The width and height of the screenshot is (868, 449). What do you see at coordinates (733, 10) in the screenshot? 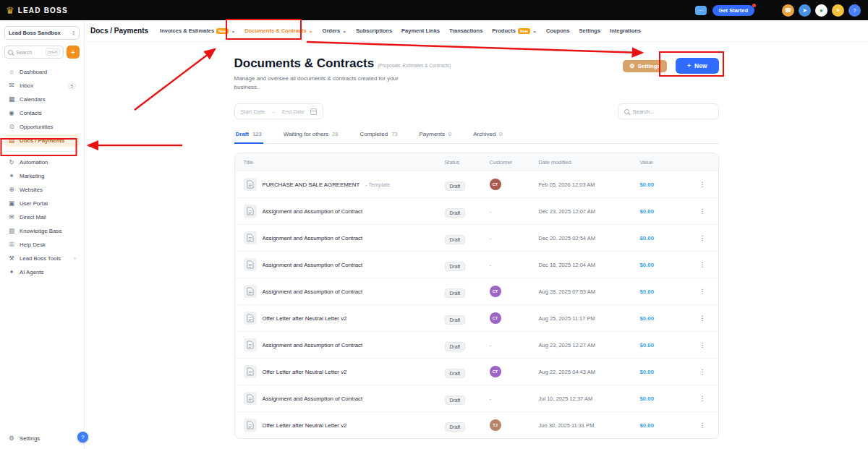
I see `get-started-button: Get Started` at bounding box center [733, 10].